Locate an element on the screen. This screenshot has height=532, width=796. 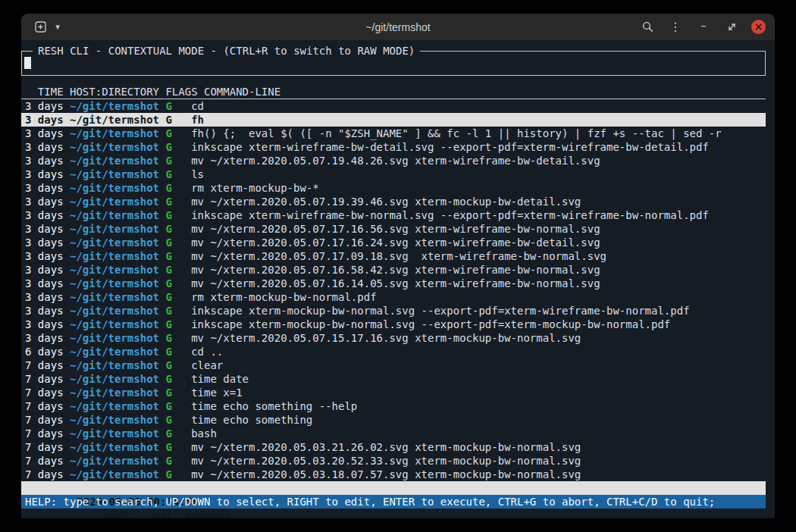
status-bar: 2020-05-08 00:34:56 tower:~/git/termshot… is located at coordinates (393, 488).